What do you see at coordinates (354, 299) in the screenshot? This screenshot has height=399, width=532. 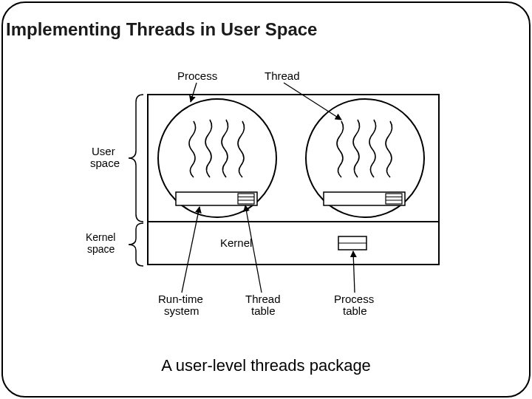 I see `process-table-label-1: Process` at bounding box center [354, 299].